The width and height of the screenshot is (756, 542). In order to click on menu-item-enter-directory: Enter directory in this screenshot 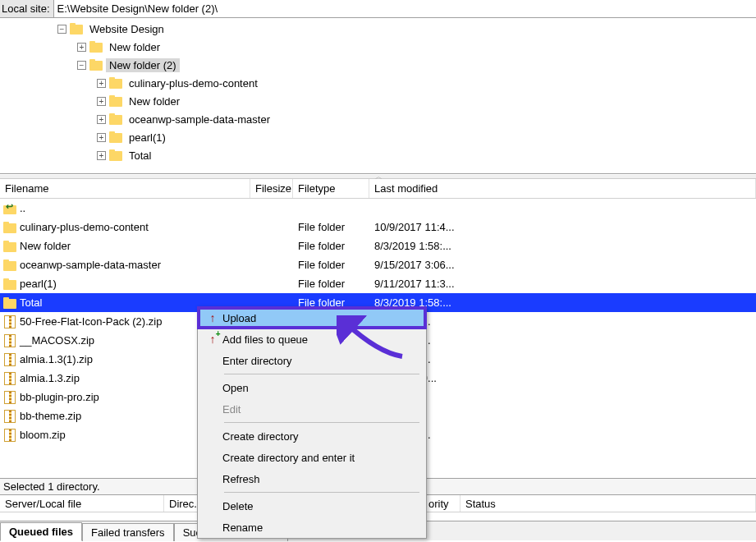, I will do `click(312, 361)`.